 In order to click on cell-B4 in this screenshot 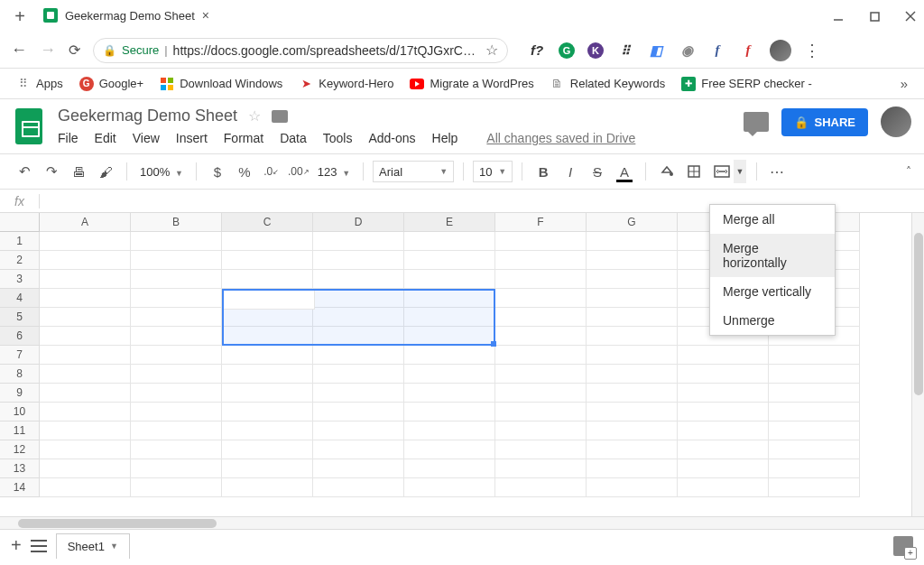, I will do `click(177, 298)`.